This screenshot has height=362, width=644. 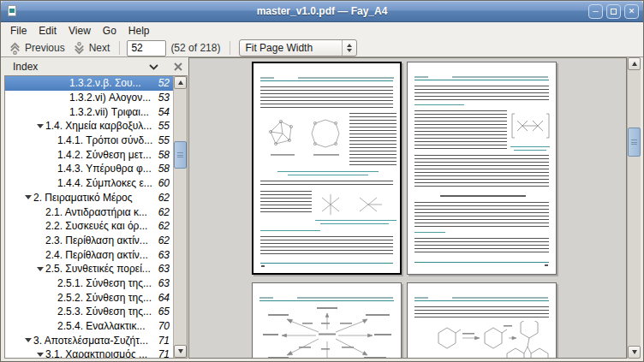 I want to click on sidebar-title: Index, so click(x=26, y=67).